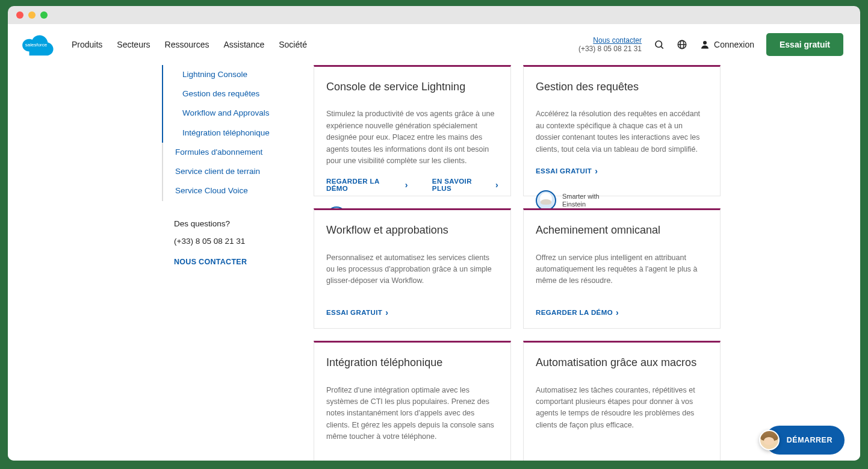  What do you see at coordinates (412, 131) in the screenshot?
I see `feature-card: Console de service LightningStimulez la …` at bounding box center [412, 131].